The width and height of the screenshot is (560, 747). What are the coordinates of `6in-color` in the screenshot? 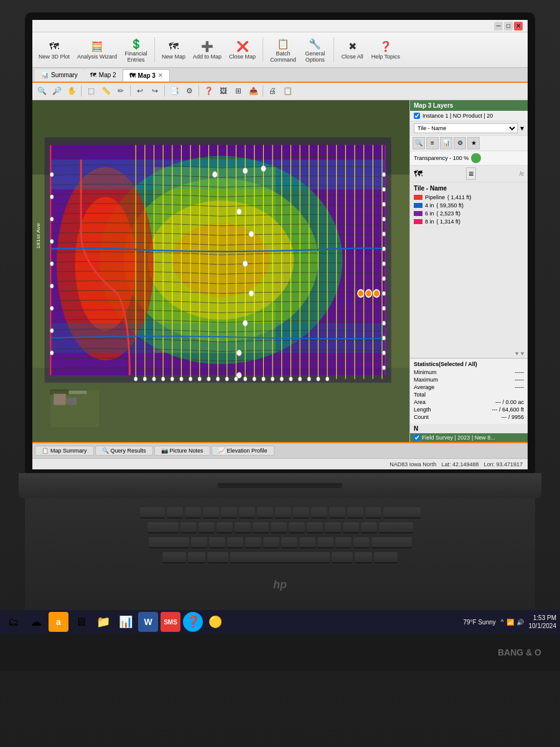 It's located at (418, 214).